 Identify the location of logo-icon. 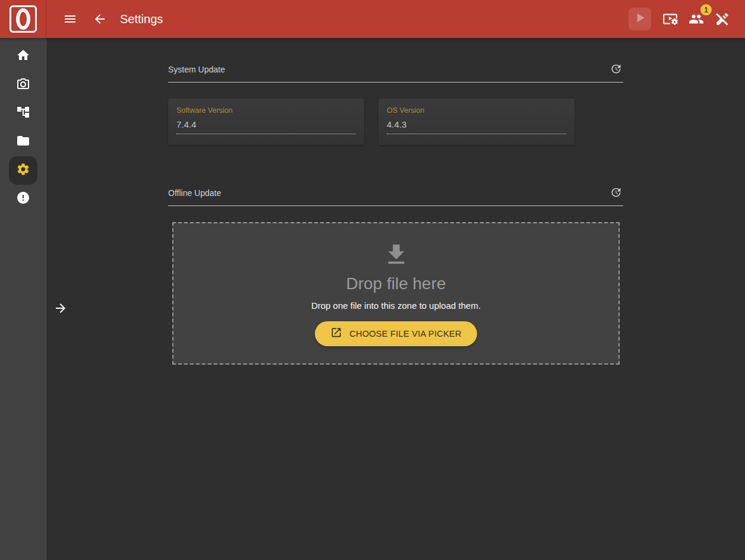
(23, 19).